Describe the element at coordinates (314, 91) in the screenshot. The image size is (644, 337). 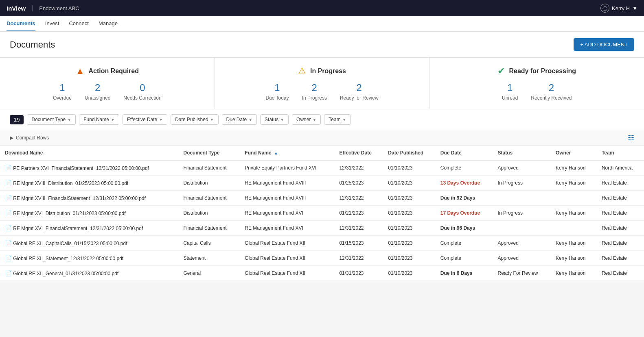
I see `metric-in-progress: 2 In Progress` at that location.